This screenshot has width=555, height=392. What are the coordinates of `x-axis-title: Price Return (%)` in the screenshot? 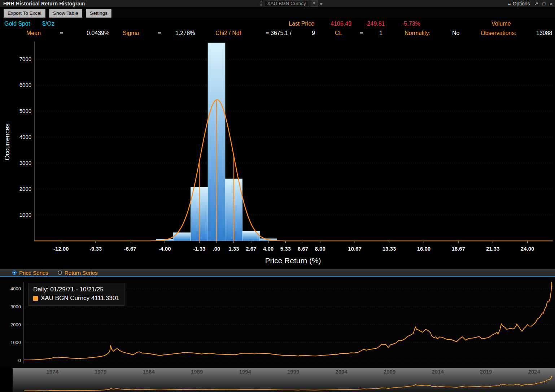 It's located at (293, 260).